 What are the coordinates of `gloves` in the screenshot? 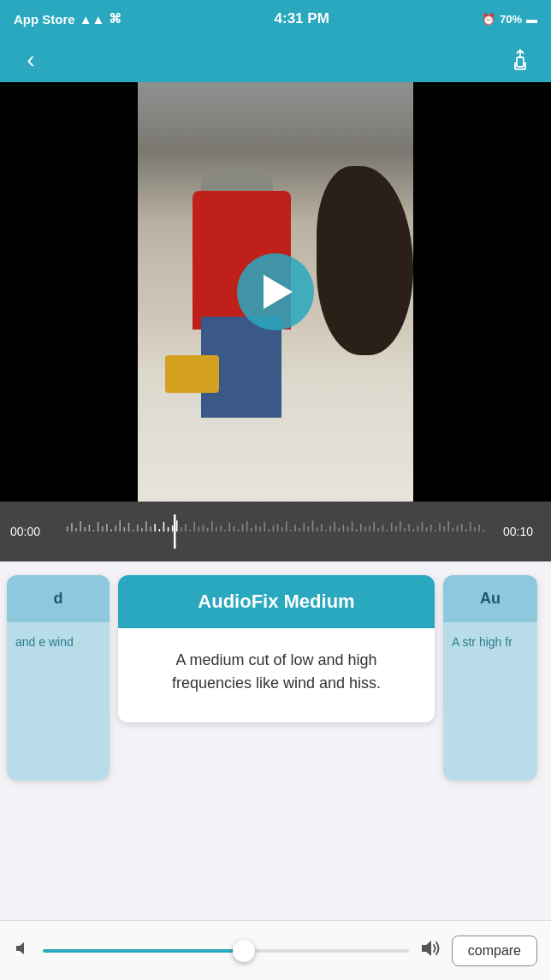 It's located at (192, 374).